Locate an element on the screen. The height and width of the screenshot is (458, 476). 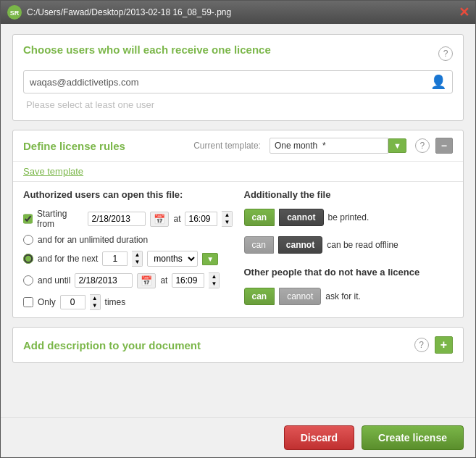
next-num-spinner: ▲ ▼ is located at coordinates (138, 259).